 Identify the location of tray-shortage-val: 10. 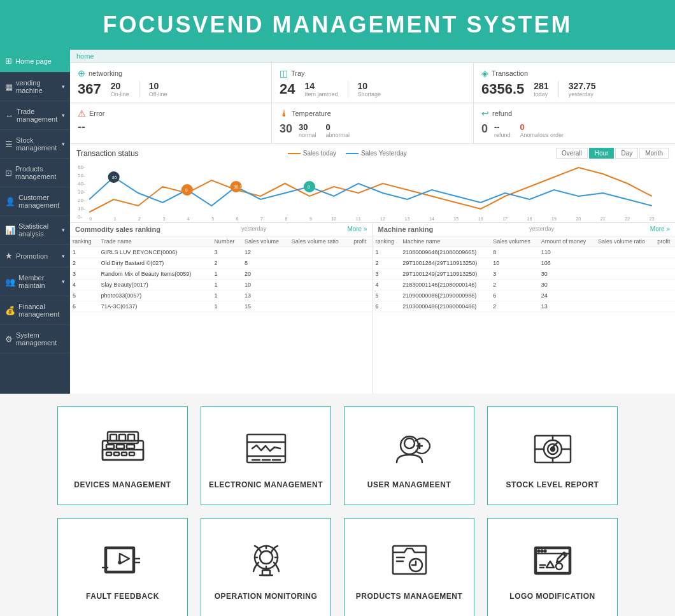
(369, 86).